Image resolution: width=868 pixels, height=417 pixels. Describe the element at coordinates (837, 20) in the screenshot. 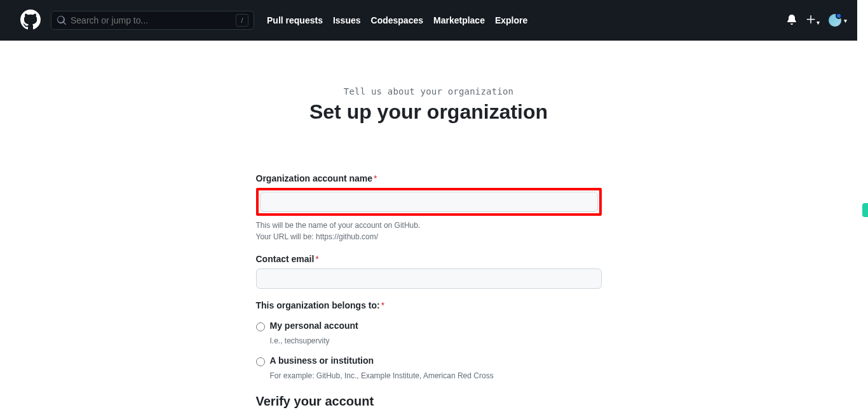

I see `user-menu: ▾` at that location.